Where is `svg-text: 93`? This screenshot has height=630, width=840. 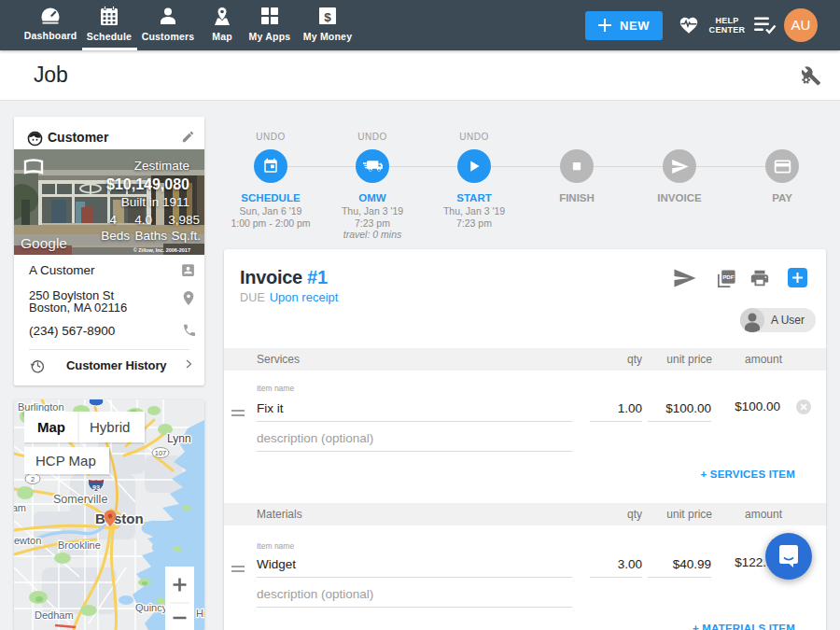
svg-text: 93 is located at coordinates (96, 487).